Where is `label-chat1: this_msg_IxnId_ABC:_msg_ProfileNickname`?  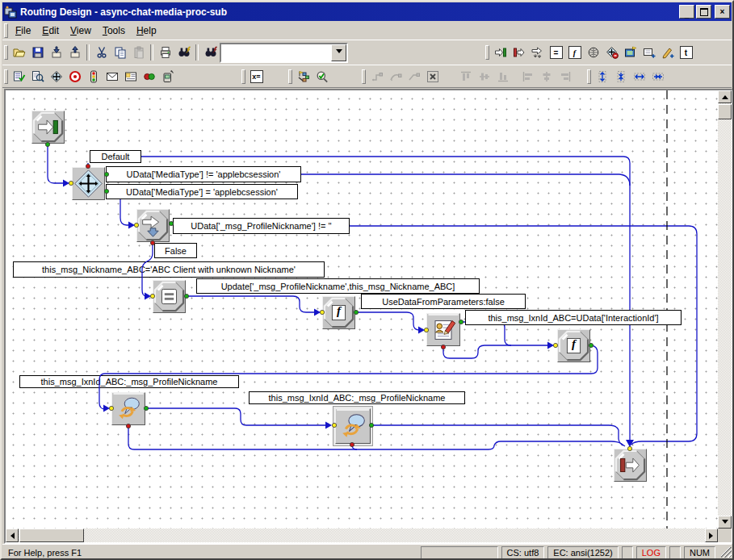
label-chat1: this_msg_IxnId_ABC:_msg_ProfileNickname is located at coordinates (129, 382).